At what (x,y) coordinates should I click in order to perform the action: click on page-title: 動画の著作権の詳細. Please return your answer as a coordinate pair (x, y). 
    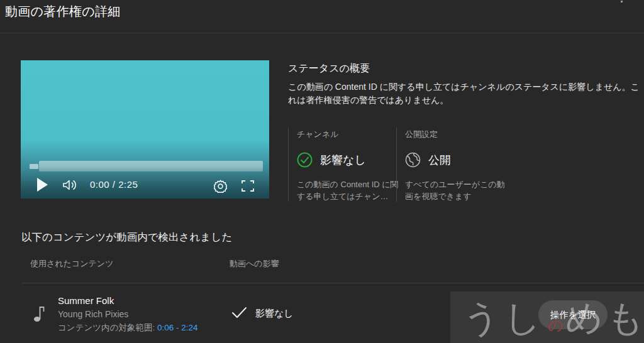
    Looking at the image, I should click on (63, 11).